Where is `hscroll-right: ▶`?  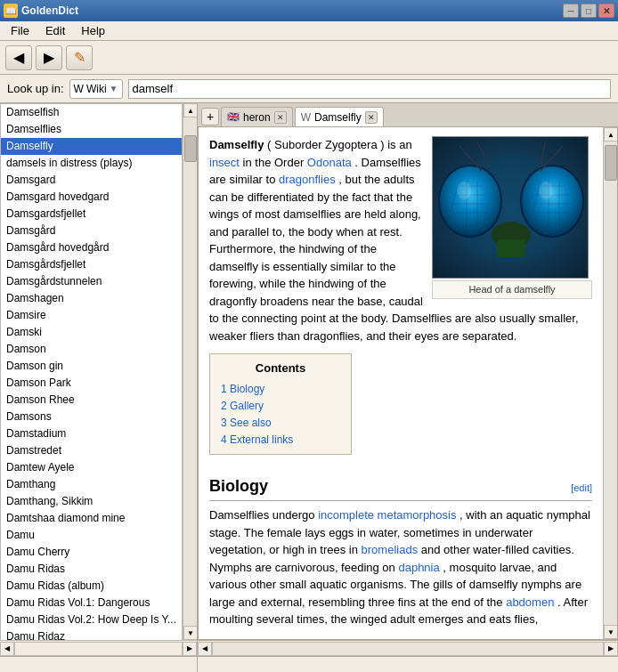
hscroll-right: ▶ is located at coordinates (190, 649).